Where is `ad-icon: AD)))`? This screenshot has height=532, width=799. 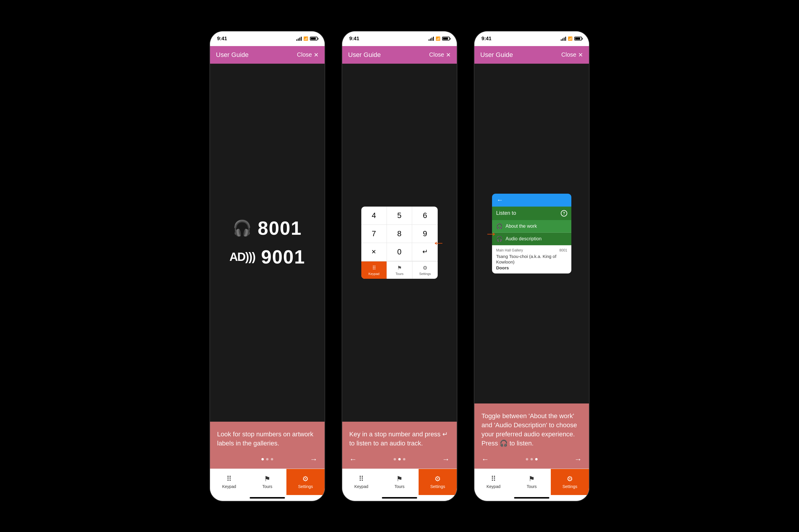
ad-icon: AD))) is located at coordinates (242, 257).